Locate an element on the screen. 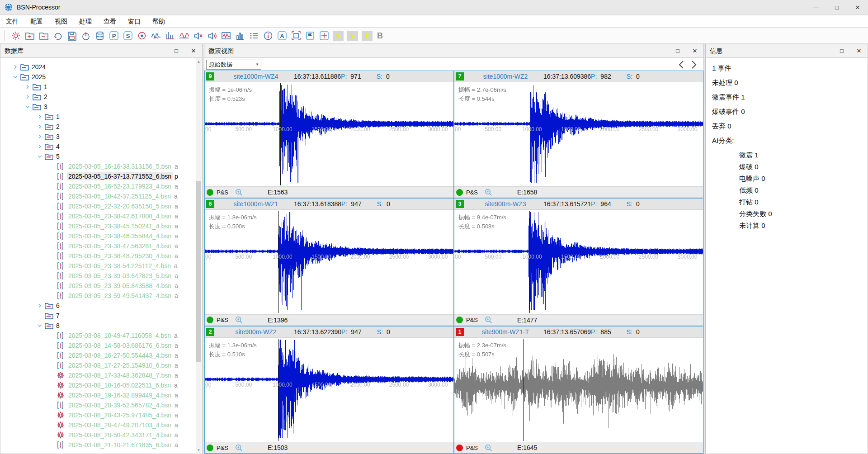  tree-file: 2025-03-08_16-27-50.554443_4.bsna is located at coordinates (98, 355).